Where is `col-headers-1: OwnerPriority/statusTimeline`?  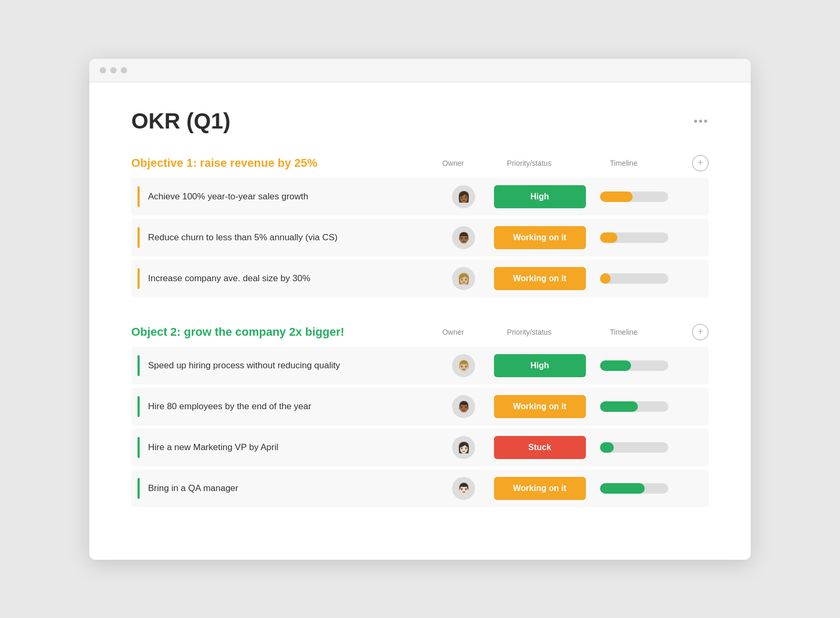 col-headers-1: OwnerPriority/statusTimeline is located at coordinates (561, 163).